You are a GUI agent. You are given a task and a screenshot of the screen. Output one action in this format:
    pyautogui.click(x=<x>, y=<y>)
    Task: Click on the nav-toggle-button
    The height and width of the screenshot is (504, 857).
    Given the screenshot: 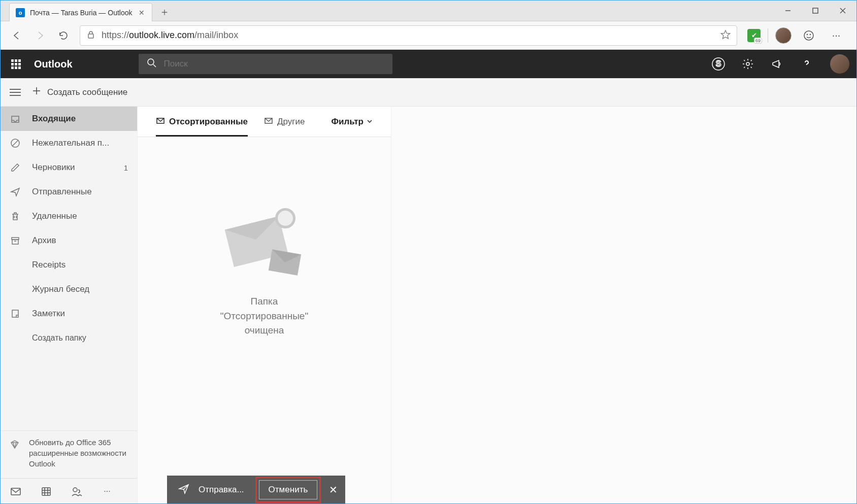 What is the action you would take?
    pyautogui.click(x=15, y=92)
    